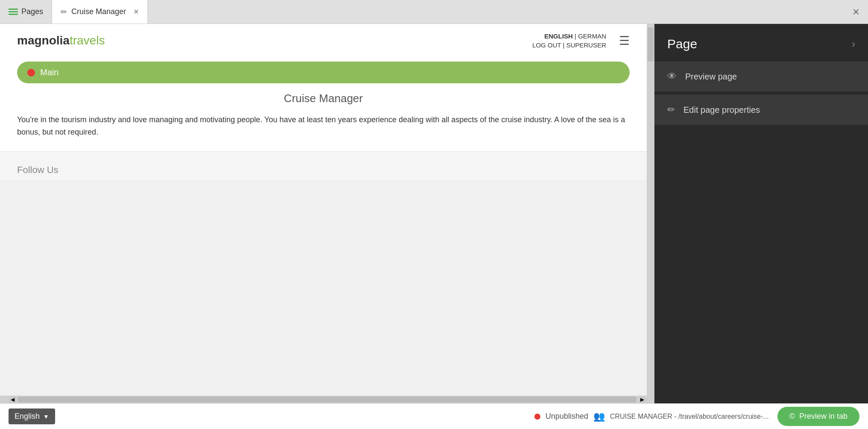 The width and height of the screenshot is (868, 429). I want to click on edit-page-properties-item: ✏ Edit page properties, so click(761, 110).